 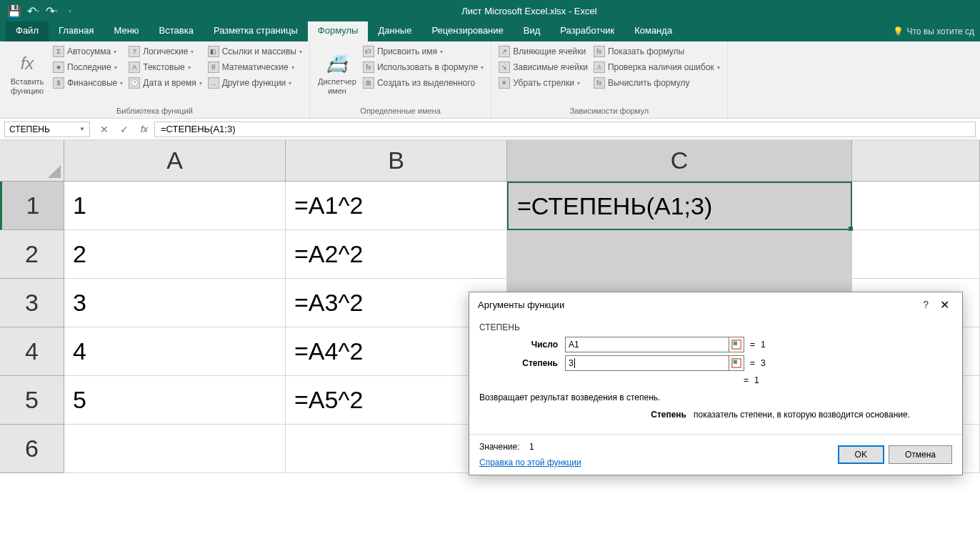 I want to click on select-all-corner, so click(x=32, y=161).